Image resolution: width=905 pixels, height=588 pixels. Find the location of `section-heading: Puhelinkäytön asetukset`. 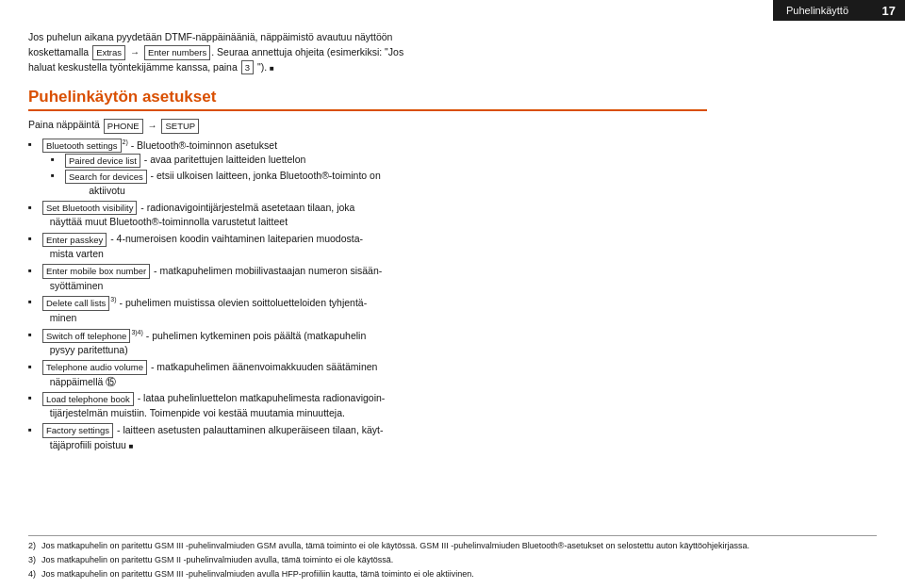

section-heading: Puhelinkäytön asetukset is located at coordinates (368, 100).